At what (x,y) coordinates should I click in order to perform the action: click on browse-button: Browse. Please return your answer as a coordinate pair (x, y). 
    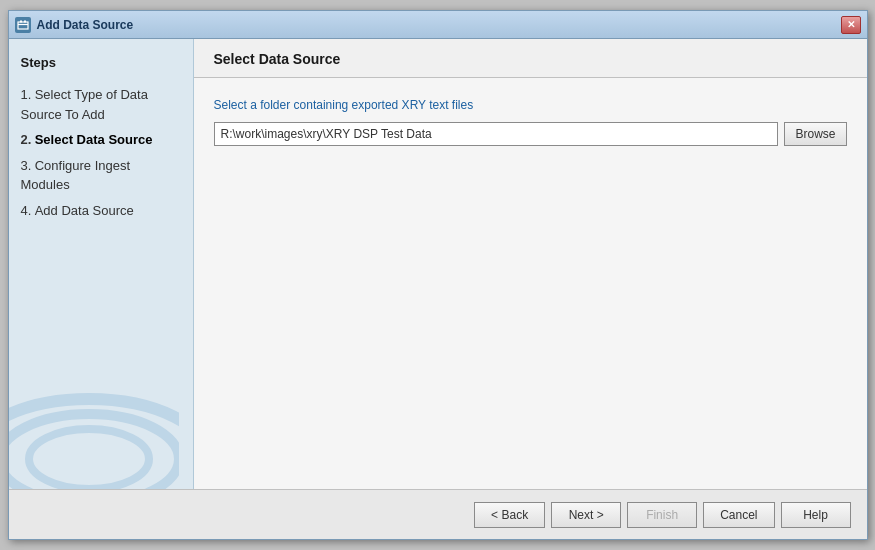
    Looking at the image, I should click on (815, 134).